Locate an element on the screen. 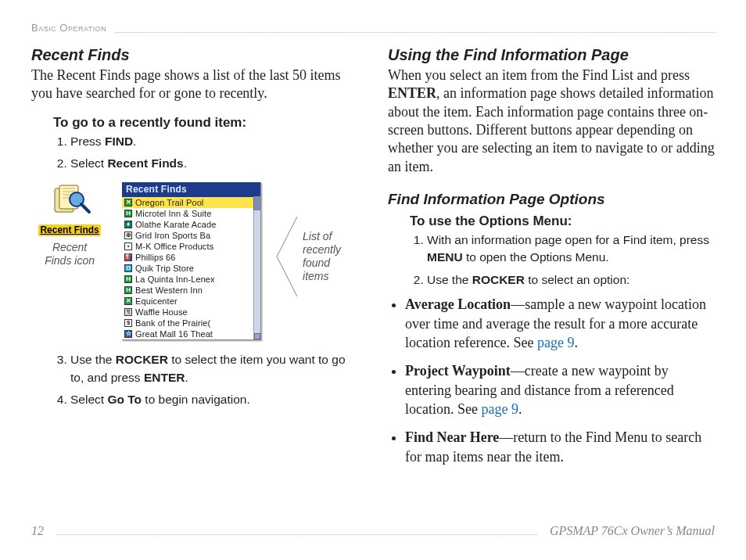  icon-caption: Recent Finds icon is located at coordinates (70, 254).